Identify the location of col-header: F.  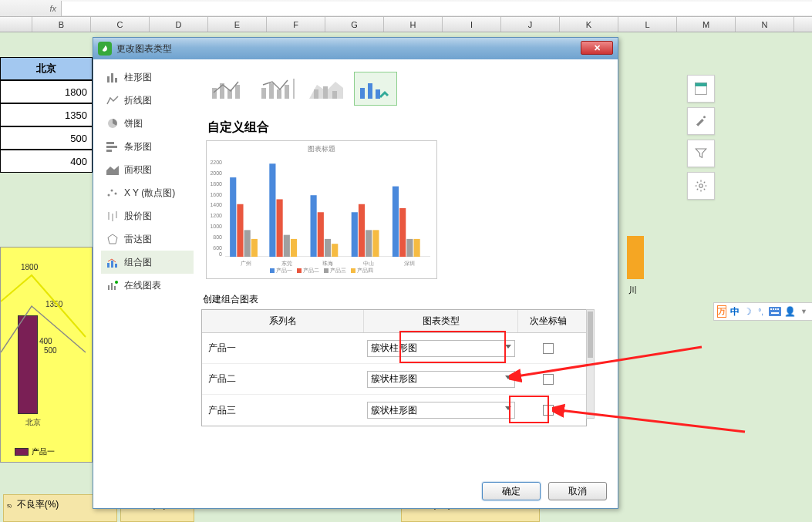
(296, 25).